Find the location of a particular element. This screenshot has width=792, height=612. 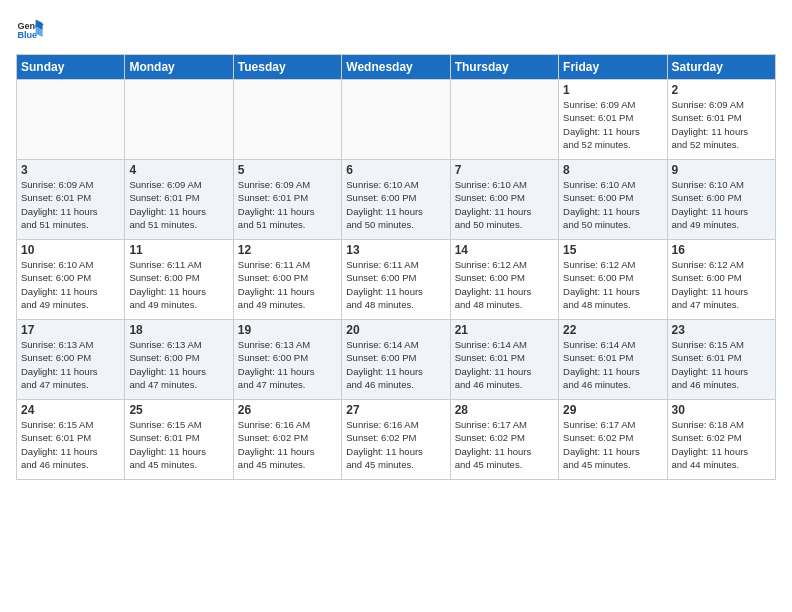

day-number: 24 is located at coordinates (70, 410).